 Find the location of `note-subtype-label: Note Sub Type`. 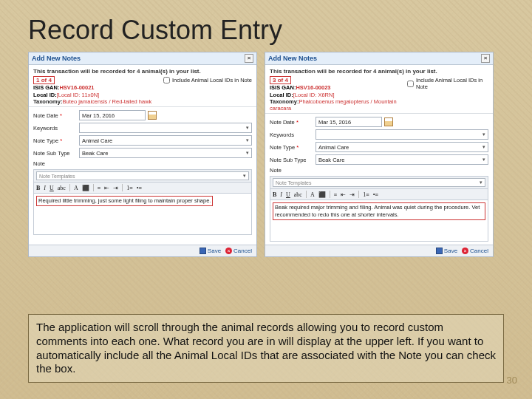

note-subtype-label: Note Sub Type is located at coordinates (293, 160).